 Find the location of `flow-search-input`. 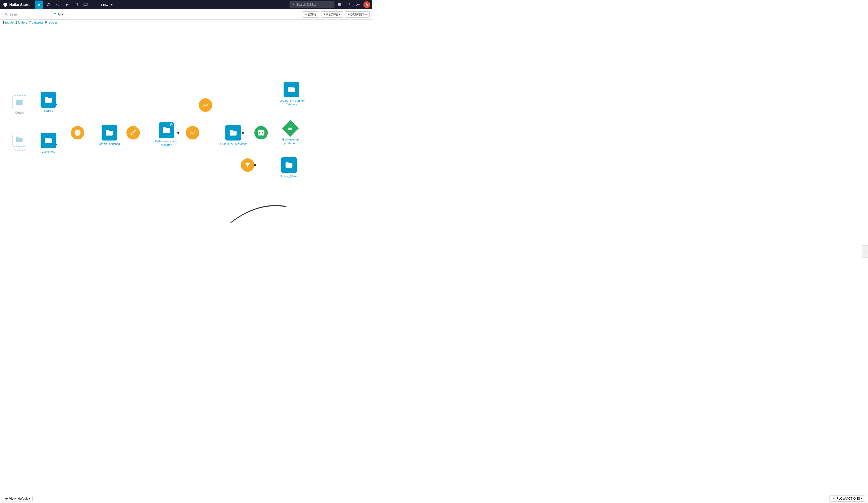

flow-search-input is located at coordinates (28, 14).